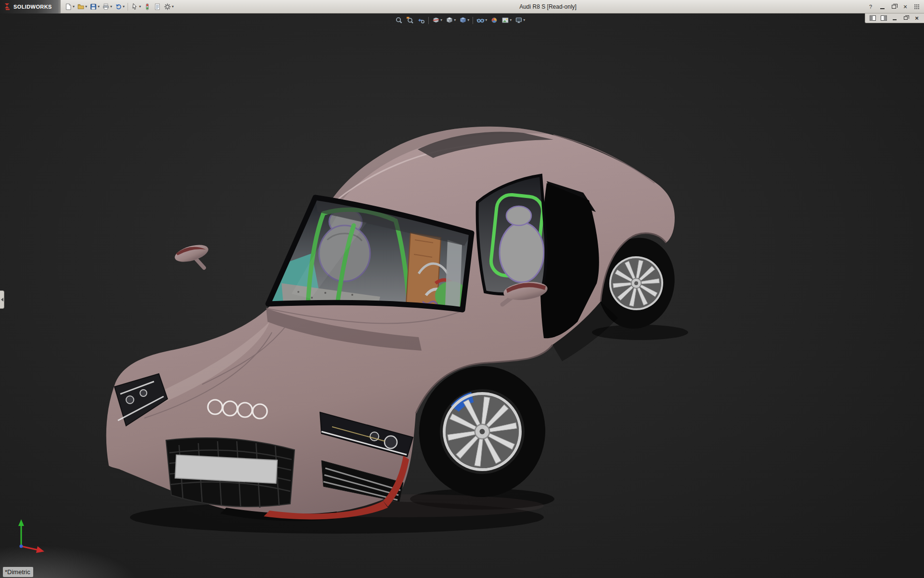 The width and height of the screenshot is (924, 578). I want to click on display-style-icon, so click(463, 20).